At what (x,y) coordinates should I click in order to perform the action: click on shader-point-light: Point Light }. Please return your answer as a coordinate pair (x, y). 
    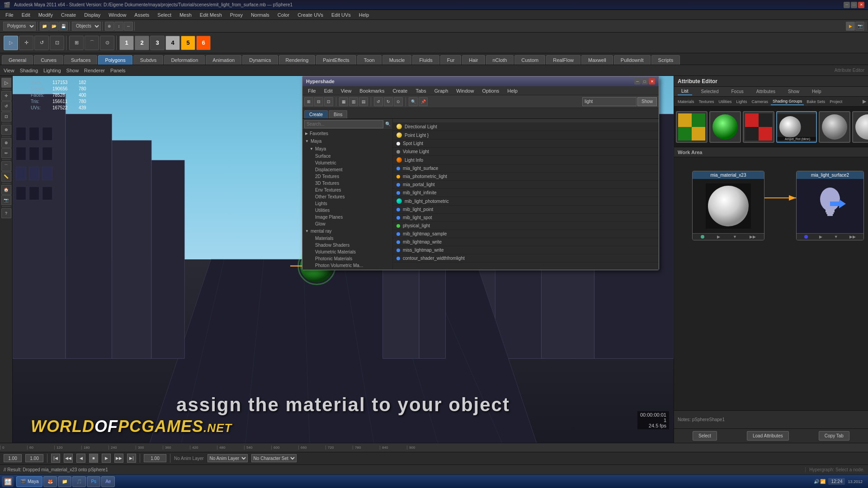
    Looking at the image, I should click on (526, 136).